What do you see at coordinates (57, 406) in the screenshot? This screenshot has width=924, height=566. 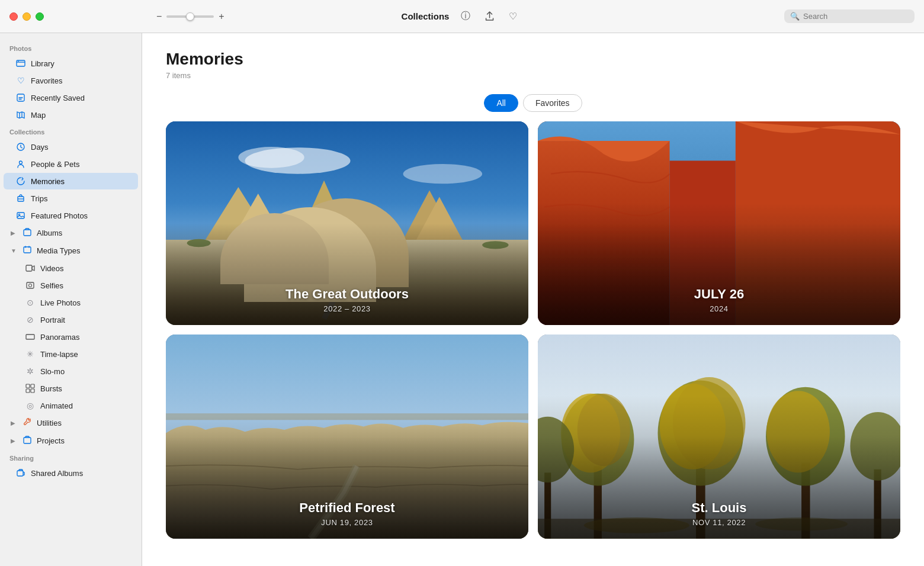 I see `animated-label: Animated` at bounding box center [57, 406].